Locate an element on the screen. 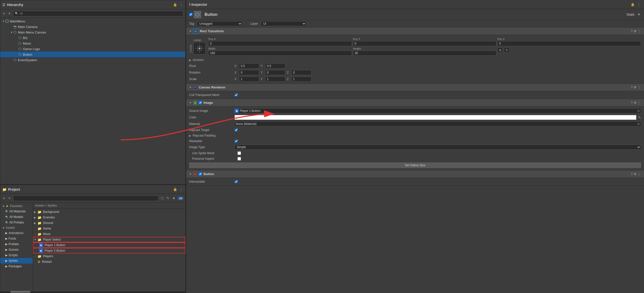 The width and height of the screenshot is (644, 293). image-help-btns: ? ⚙ ⋮ is located at coordinates (636, 103).